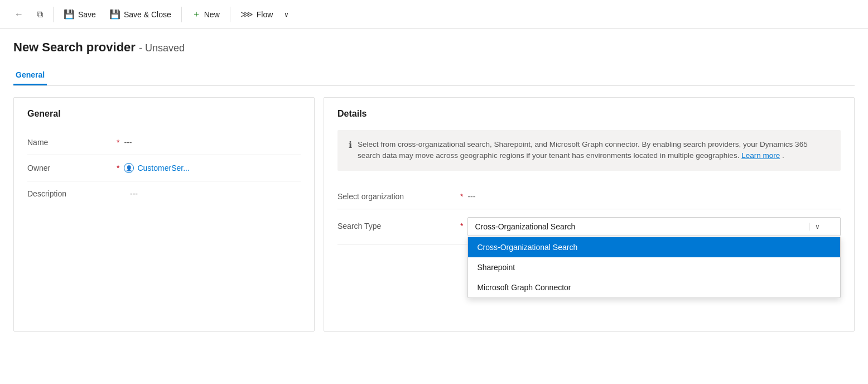 This screenshot has height=384, width=868. Describe the element at coordinates (814, 227) in the screenshot. I see `dropdown-chevron-icon: ∨` at that location.